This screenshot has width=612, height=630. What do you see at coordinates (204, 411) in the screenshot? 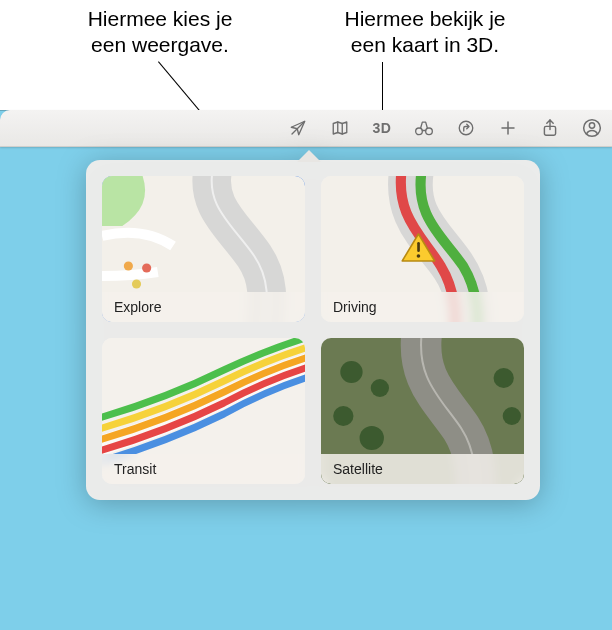
I see `map-mode-tile-transit: Transit` at bounding box center [204, 411].